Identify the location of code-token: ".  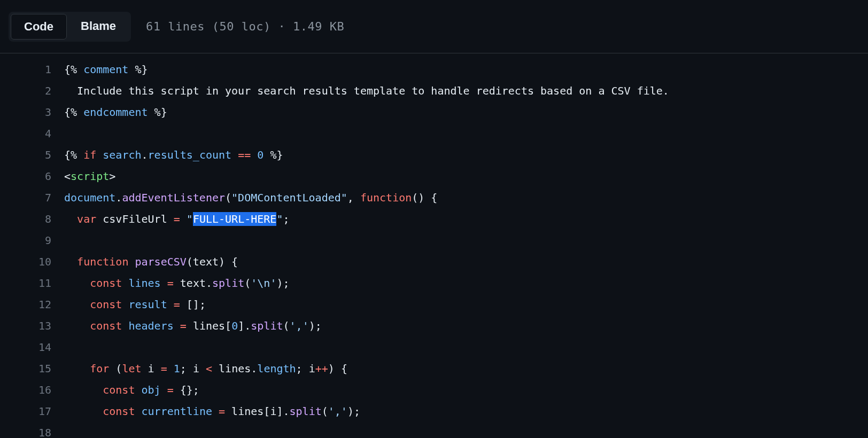
(190, 219).